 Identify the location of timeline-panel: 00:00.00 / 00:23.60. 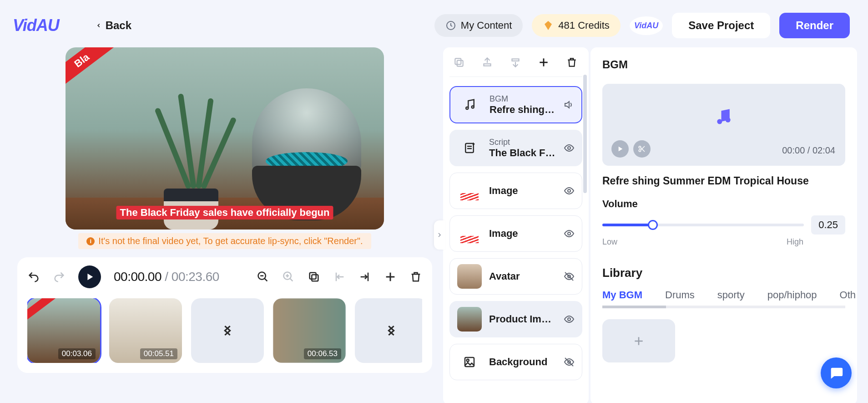
(225, 315).